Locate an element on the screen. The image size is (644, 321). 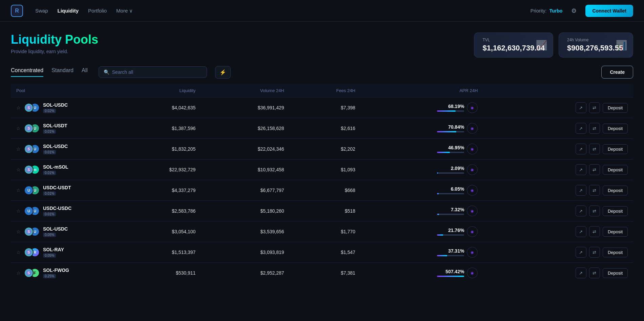
connect-wallet-button: Connect Wallet is located at coordinates (609, 11).